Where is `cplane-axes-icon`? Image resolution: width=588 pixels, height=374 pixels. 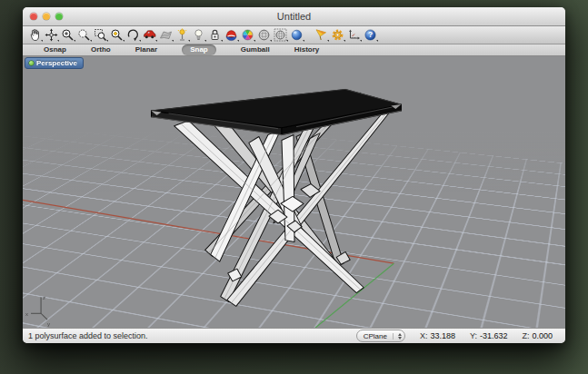 cplane-axes-icon is located at coordinates (354, 34).